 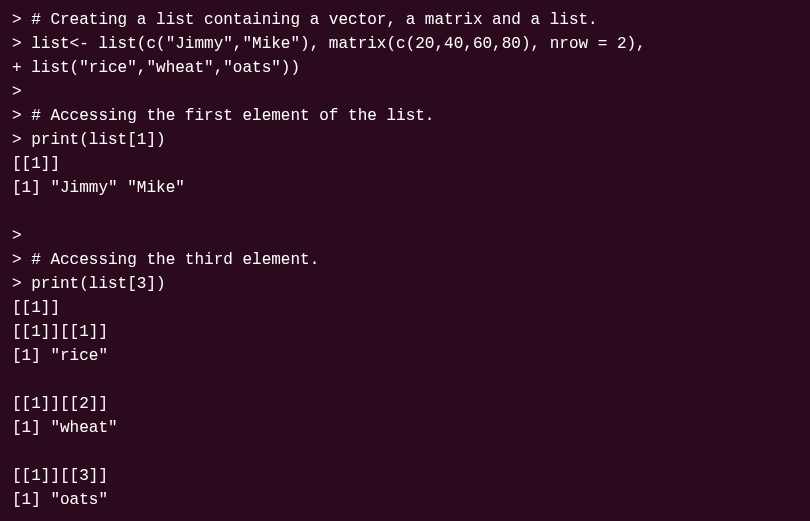 What do you see at coordinates (405, 116) in the screenshot?
I see `code-line: > # Accessing the first element of the l…` at bounding box center [405, 116].